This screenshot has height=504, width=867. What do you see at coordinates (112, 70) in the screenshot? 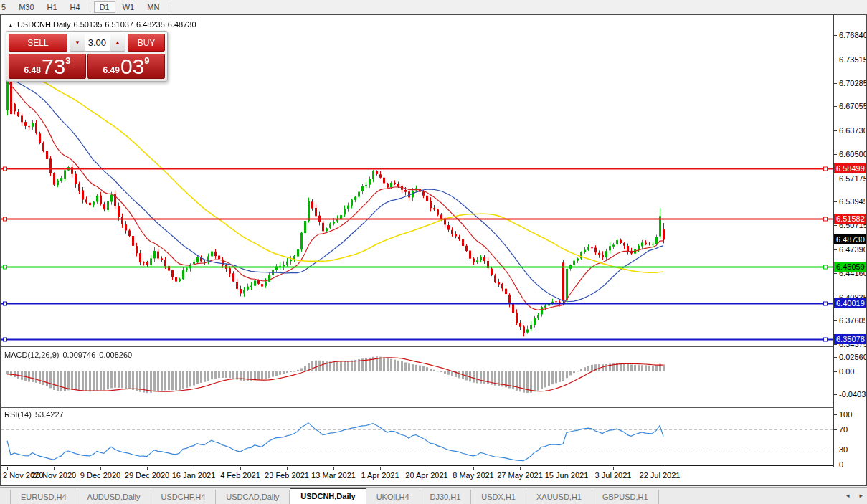
I see `buy-price-prefix: 6.49` at bounding box center [112, 70].